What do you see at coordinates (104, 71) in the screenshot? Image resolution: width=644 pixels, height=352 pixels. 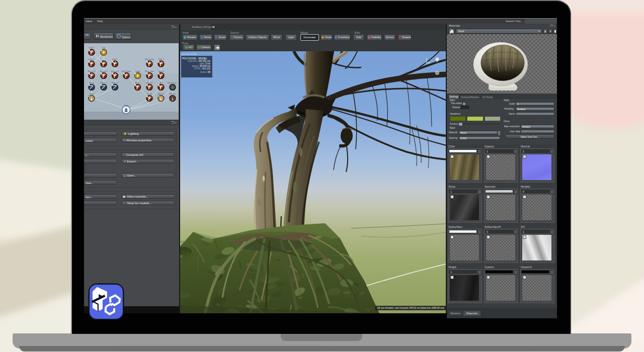 I see `svg-text: Branch 3` at bounding box center [104, 71].